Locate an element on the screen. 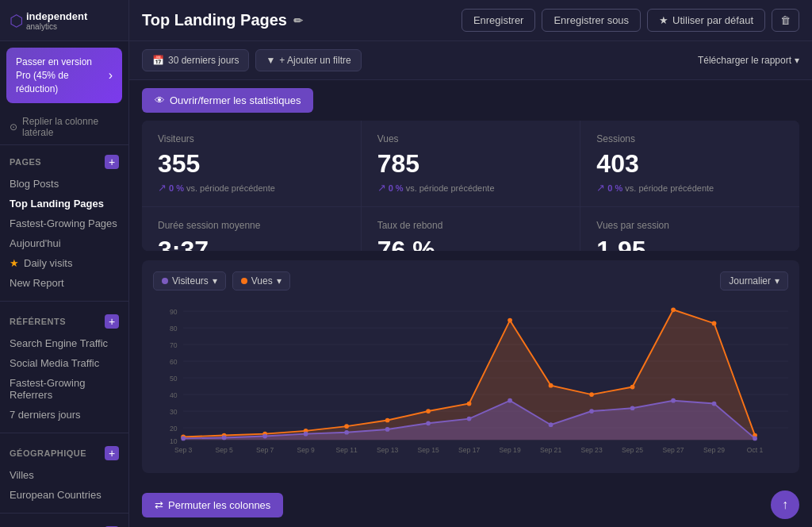 The width and height of the screenshot is (812, 527). sidebar-item-7jours: 7 derniers jours is located at coordinates (64, 414).